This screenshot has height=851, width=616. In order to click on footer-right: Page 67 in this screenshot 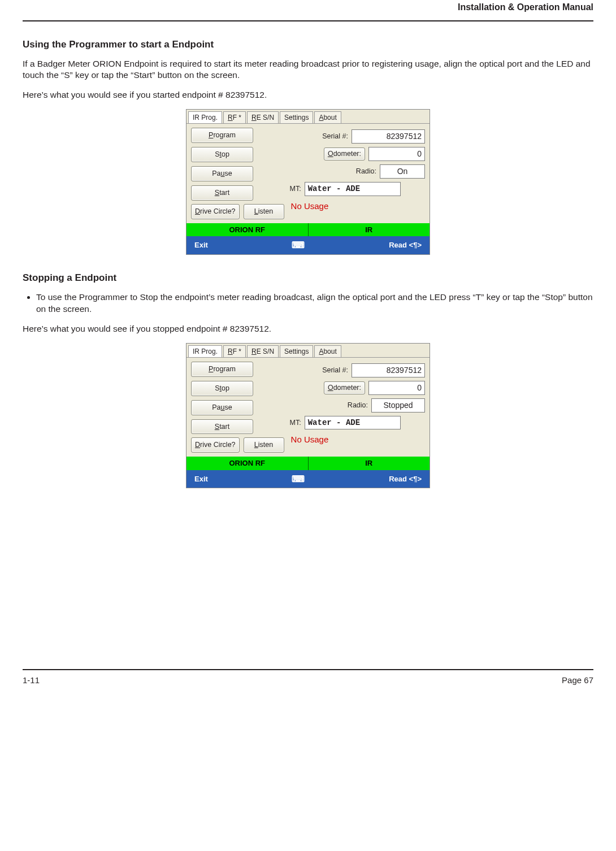, I will do `click(578, 680)`.